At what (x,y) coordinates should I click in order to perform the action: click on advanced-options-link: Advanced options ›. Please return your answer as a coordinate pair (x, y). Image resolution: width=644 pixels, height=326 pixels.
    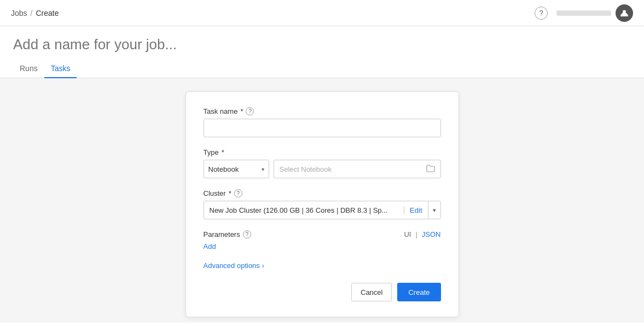
    Looking at the image, I should click on (322, 266).